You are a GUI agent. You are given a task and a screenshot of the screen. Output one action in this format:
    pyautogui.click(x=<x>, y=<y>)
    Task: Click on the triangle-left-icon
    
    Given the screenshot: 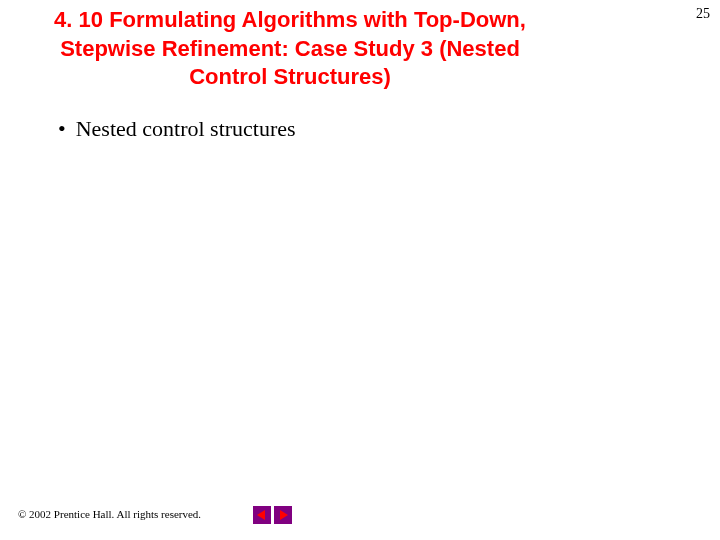 What is the action you would take?
    pyautogui.click(x=262, y=515)
    